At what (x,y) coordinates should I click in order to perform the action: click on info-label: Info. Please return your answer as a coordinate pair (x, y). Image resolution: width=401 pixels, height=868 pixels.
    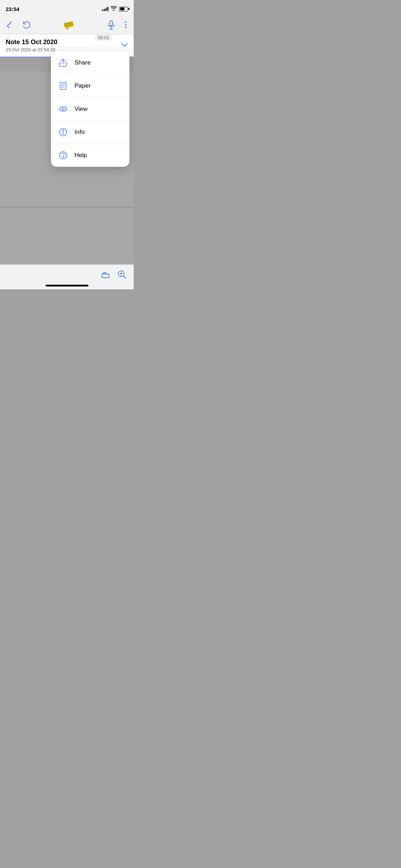
    Looking at the image, I should click on (79, 132).